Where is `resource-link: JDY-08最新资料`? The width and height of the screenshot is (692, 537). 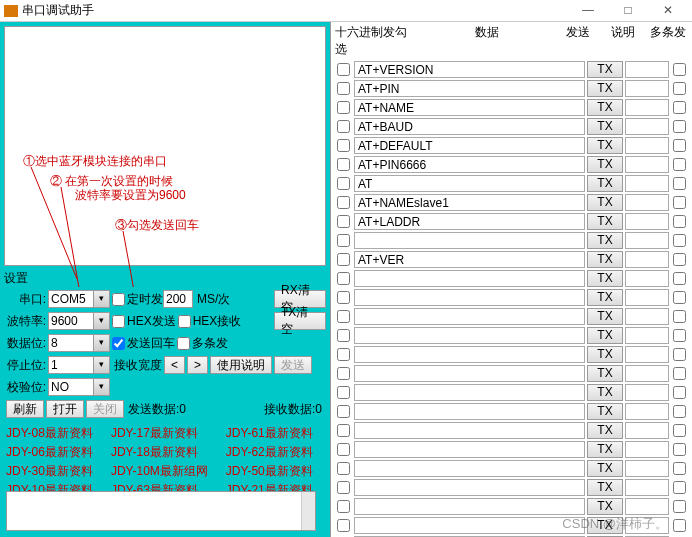 resource-link: JDY-08最新资料 is located at coordinates (50, 434).